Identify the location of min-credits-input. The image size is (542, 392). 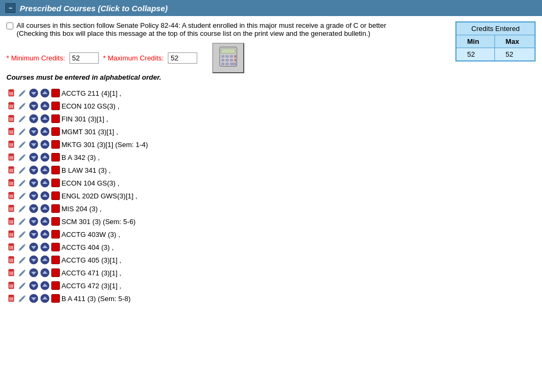
(84, 58).